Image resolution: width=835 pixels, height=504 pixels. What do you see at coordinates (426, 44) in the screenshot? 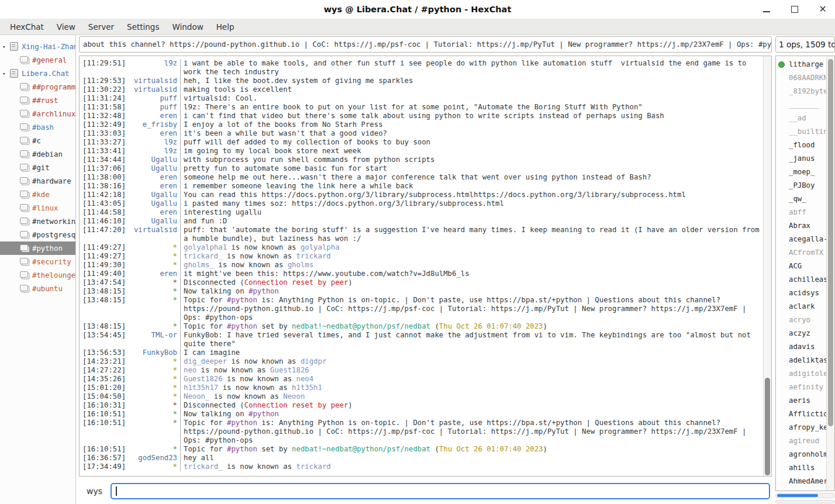
I see `topic-bar: about this channel? https://pound-python…` at bounding box center [426, 44].